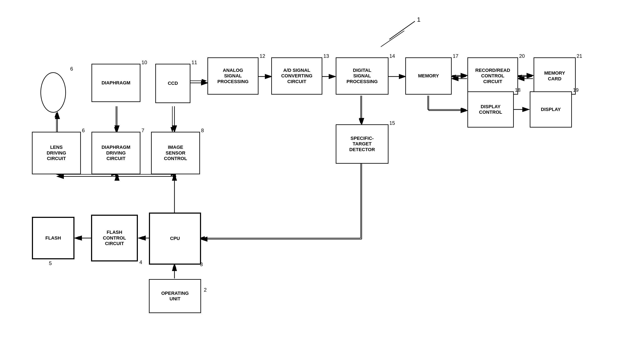  What do you see at coordinates (53, 92) in the screenshot?
I see `lens-shape` at bounding box center [53, 92].